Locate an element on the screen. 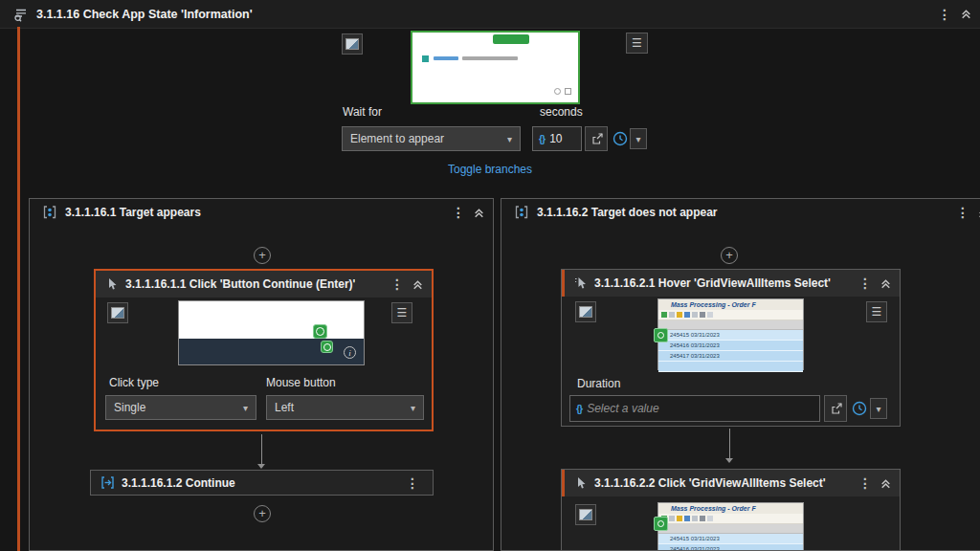 The height and width of the screenshot is (551, 980). click-activity-header: 3.1.1.16.2.2 Click 'GridViewAllItems Sel… is located at coordinates (731, 483).